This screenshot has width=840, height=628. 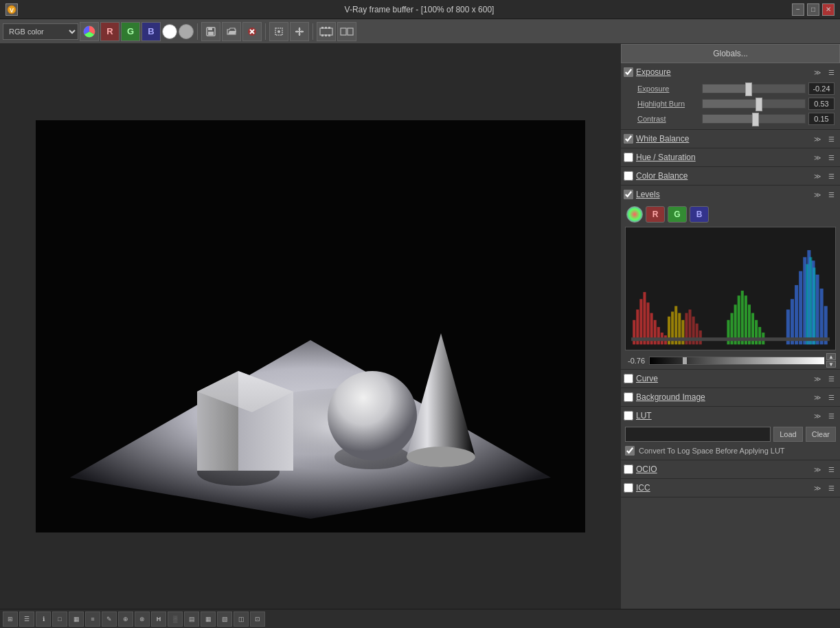 I want to click on taskbar-btn-13: ▧, so click(x=225, y=619).